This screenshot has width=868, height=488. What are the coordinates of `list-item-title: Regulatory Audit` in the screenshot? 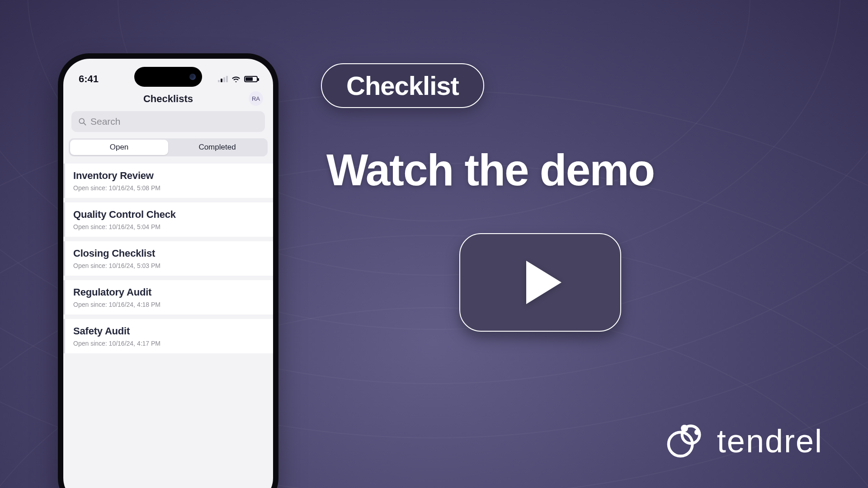 It's located at (169, 292).